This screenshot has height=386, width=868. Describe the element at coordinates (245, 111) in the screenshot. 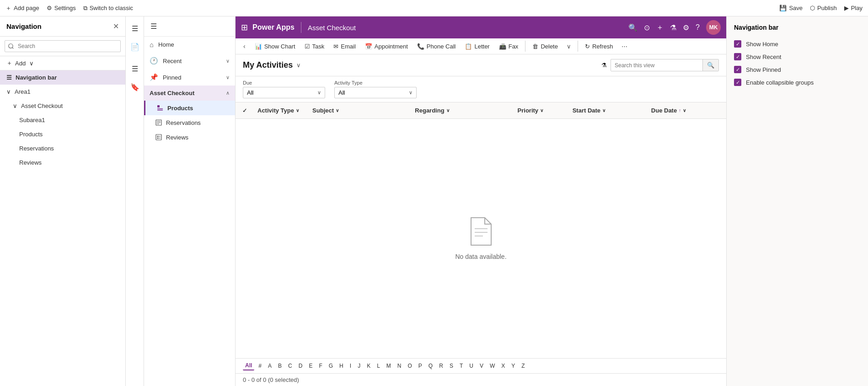

I see `th-checkbox: ✓` at that location.